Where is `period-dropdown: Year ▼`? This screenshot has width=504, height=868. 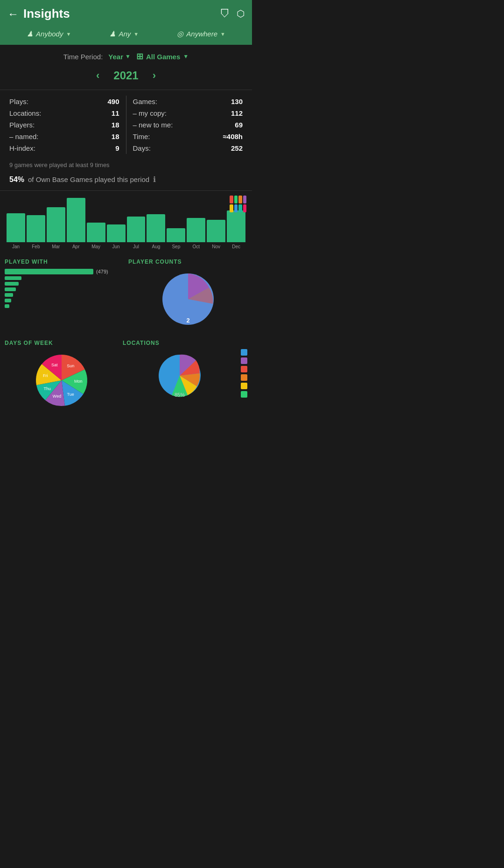
period-dropdown: Year ▼ is located at coordinates (119, 57).